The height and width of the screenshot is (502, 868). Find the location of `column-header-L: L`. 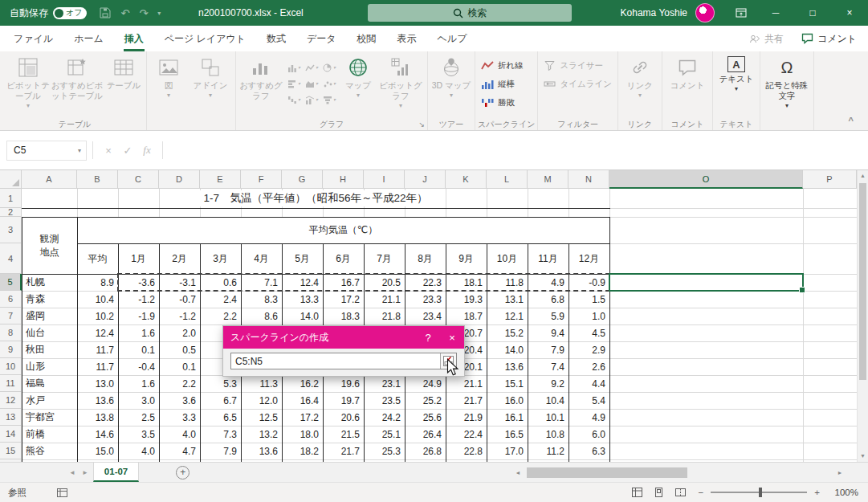

column-header-L: L is located at coordinates (507, 180).